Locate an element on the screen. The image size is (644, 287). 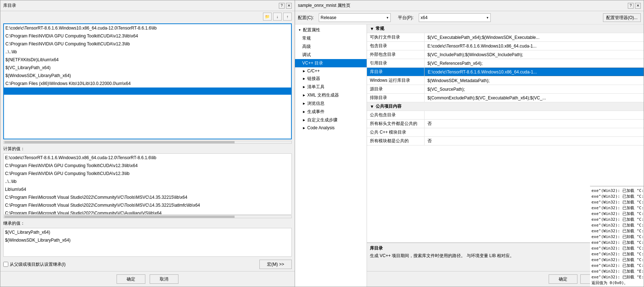
left-titlebar: 库目录 ? ✕ is located at coordinates (148, 6).